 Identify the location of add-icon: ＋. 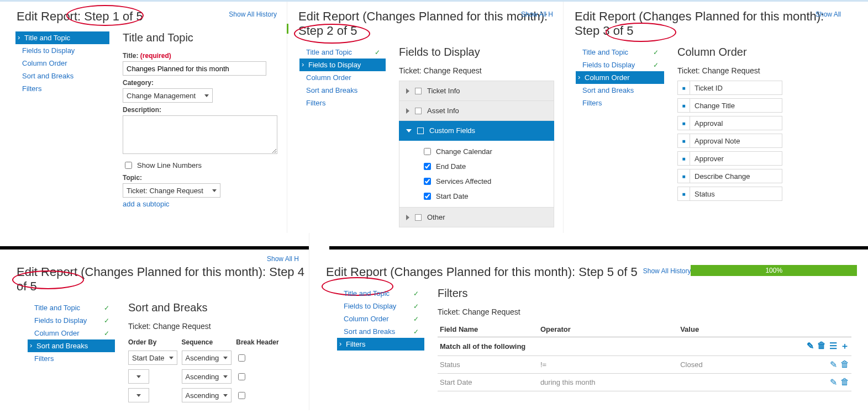
(845, 347).